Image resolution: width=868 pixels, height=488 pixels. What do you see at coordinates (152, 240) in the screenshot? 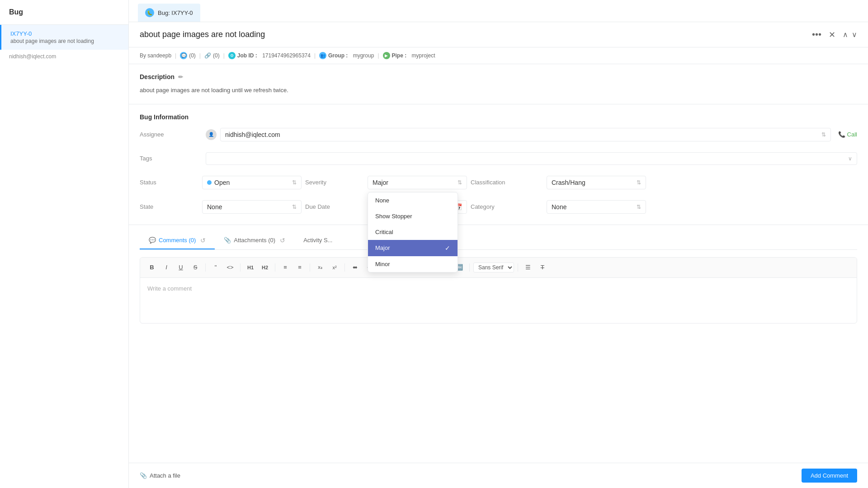
I see `comments-tab-icon: 💬` at bounding box center [152, 240].